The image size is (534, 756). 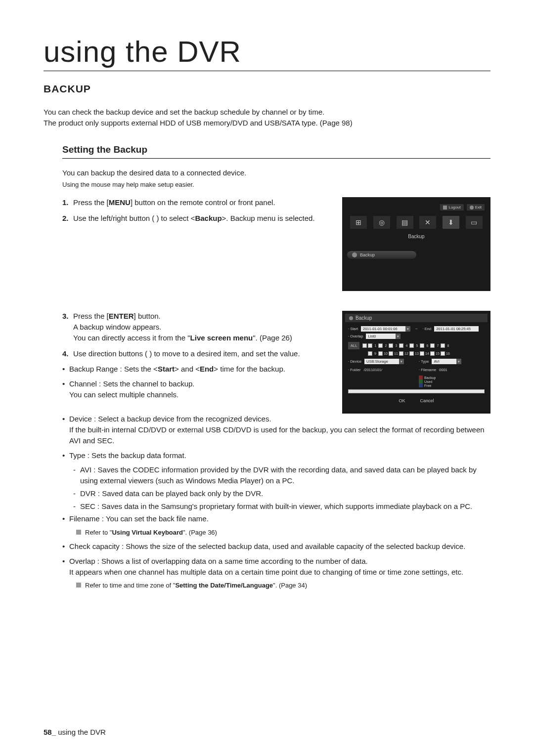 I want to click on page-footer: 58_ using the DVR, so click(x=75, y=732).